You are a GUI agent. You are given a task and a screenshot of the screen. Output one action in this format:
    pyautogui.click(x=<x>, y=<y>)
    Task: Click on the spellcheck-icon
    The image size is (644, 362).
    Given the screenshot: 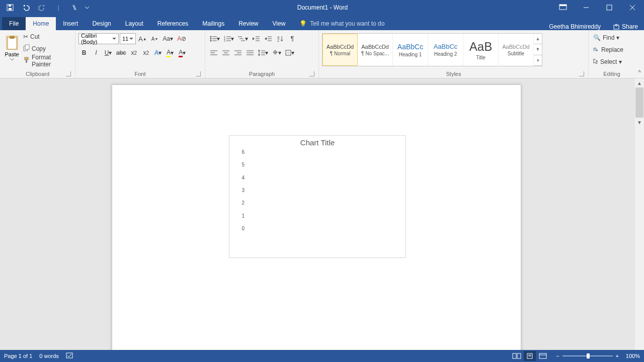 What is the action you would take?
    pyautogui.click(x=70, y=356)
    